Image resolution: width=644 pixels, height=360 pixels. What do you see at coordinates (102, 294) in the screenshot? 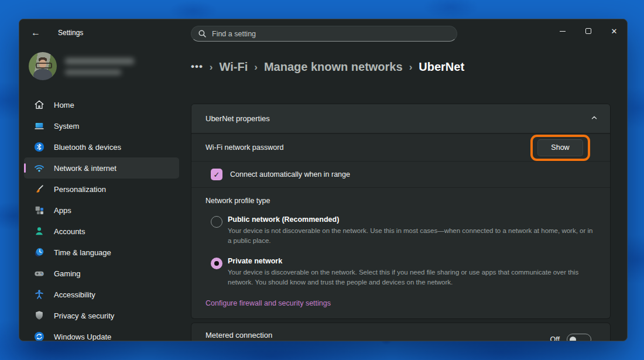
I see `sidebar-item-accessibility: Accessibility` at bounding box center [102, 294].